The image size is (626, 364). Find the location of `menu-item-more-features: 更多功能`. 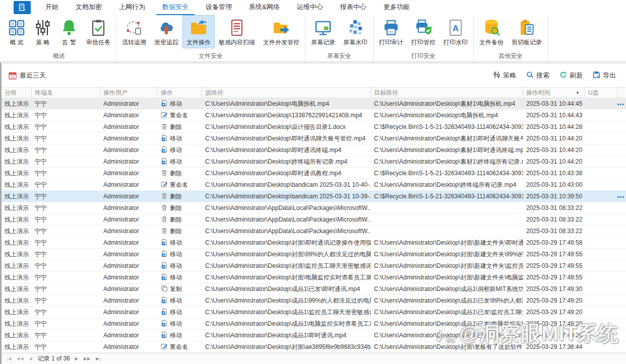

menu-item-more-features: 更多功能 is located at coordinates (397, 8).